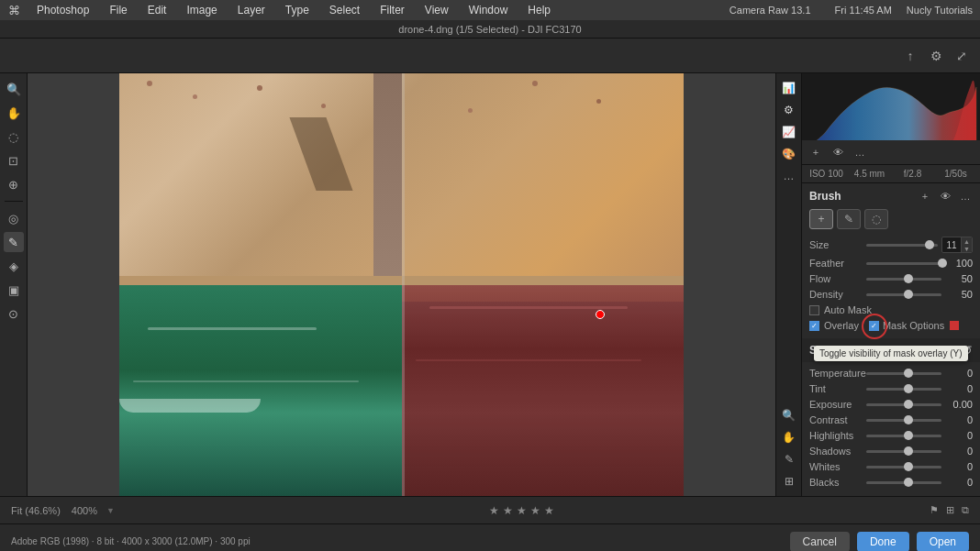  Describe the element at coordinates (815, 310) in the screenshot. I see `automask-checkbox` at that location.